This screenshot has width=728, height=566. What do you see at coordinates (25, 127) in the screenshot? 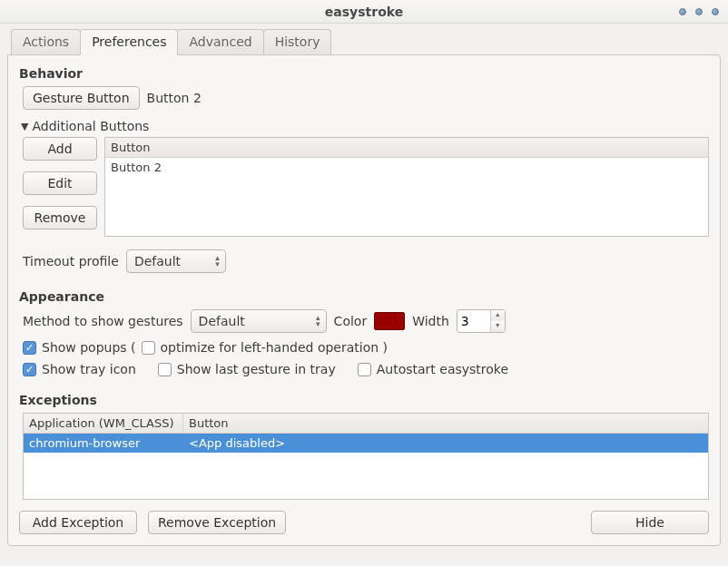
I see `triangle-down-icon: ▼` at bounding box center [25, 127].